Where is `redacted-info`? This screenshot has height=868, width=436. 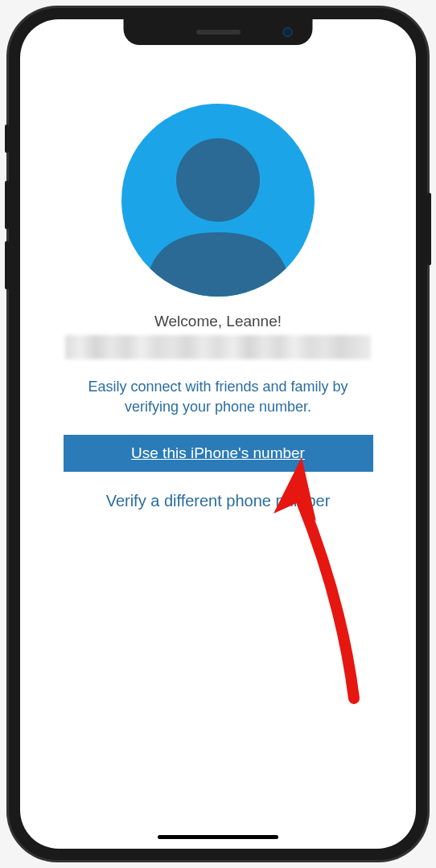
redacted-info is located at coordinates (218, 347).